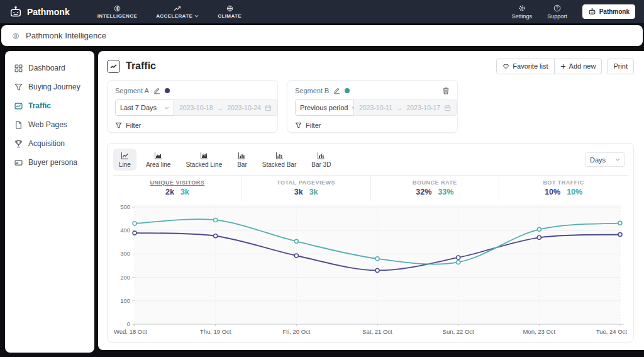 The image size is (644, 357). Describe the element at coordinates (125, 301) in the screenshot. I see `svg-text: 100` at that location.